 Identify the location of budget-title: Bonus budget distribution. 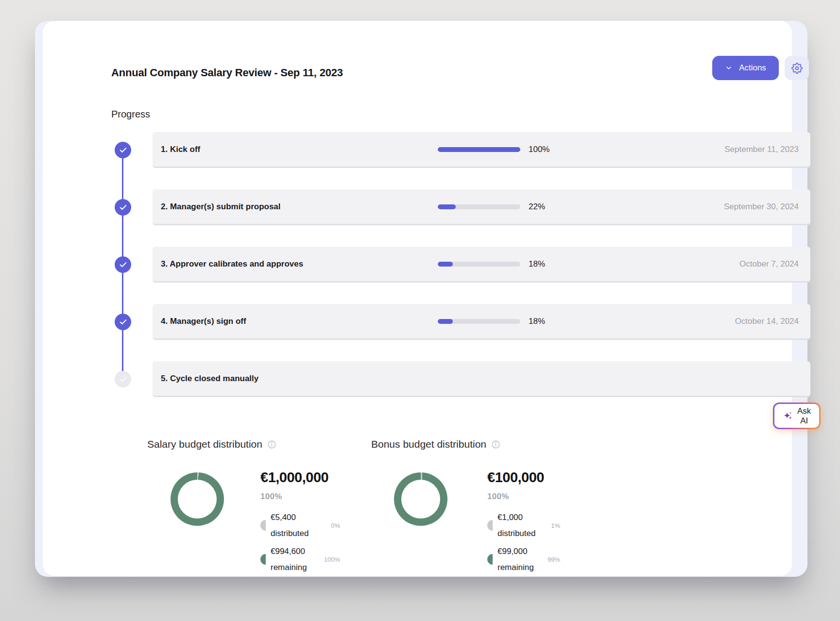
(429, 444).